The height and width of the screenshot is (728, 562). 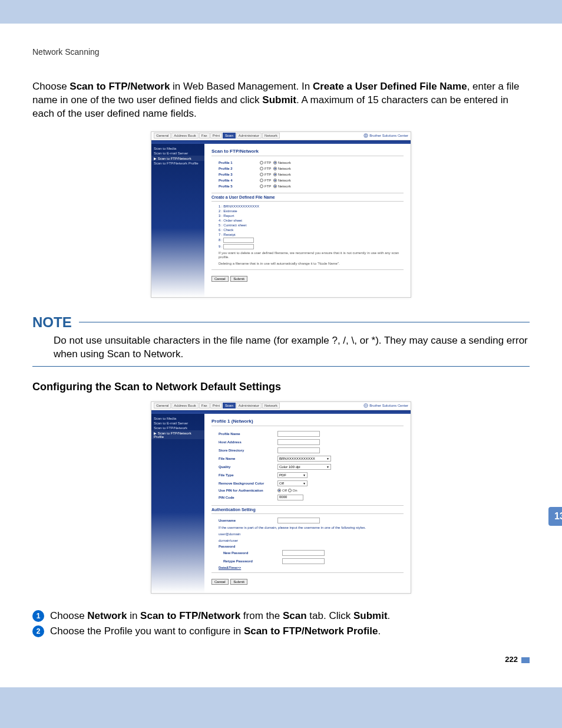 What do you see at coordinates (304, 322) in the screenshot?
I see `rule` at bounding box center [304, 322].